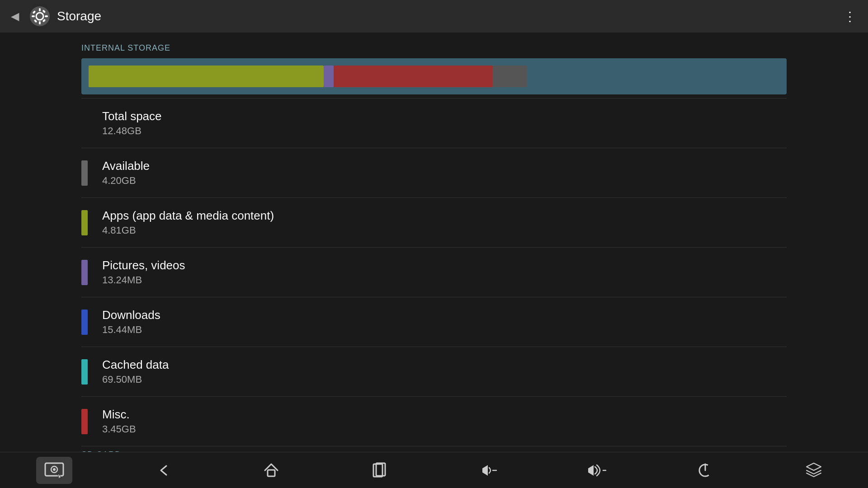  Describe the element at coordinates (597, 470) in the screenshot. I see `volume-up-button` at that location.